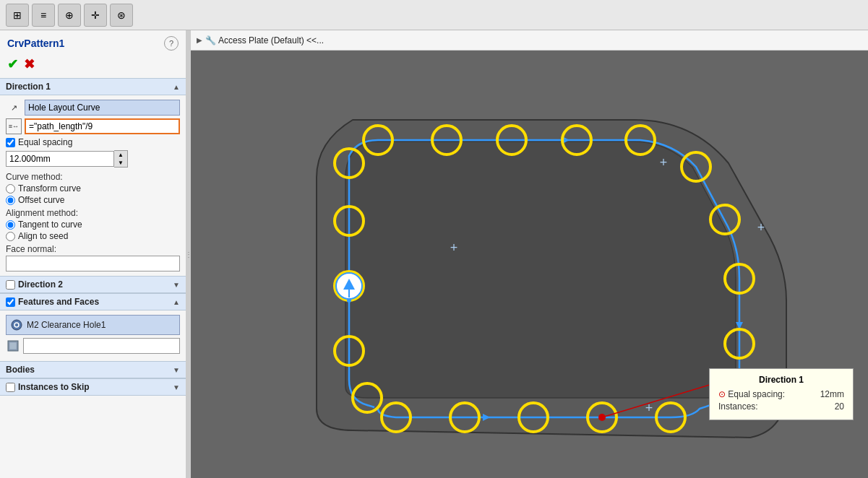  I want to click on direction2-label: Direction 2, so click(40, 284).